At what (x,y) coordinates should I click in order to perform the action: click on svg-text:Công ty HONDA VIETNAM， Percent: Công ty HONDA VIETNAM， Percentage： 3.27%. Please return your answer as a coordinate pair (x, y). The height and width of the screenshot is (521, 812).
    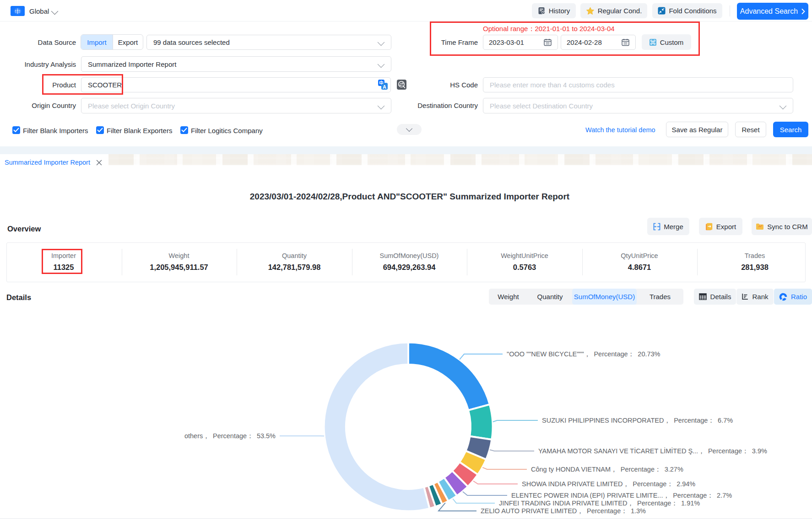
    Looking at the image, I should click on (607, 469).